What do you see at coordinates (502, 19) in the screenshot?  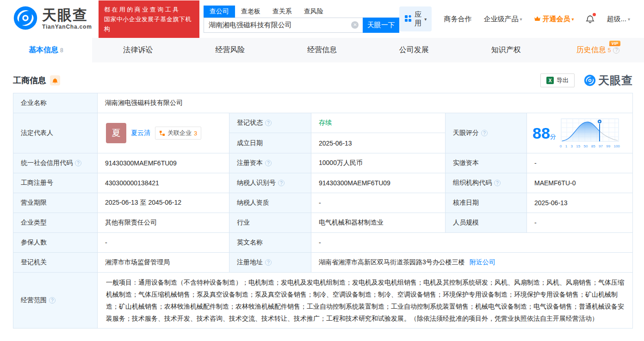 I see `nav-enterprise-products: 企业级产品 ▾` at bounding box center [502, 19].